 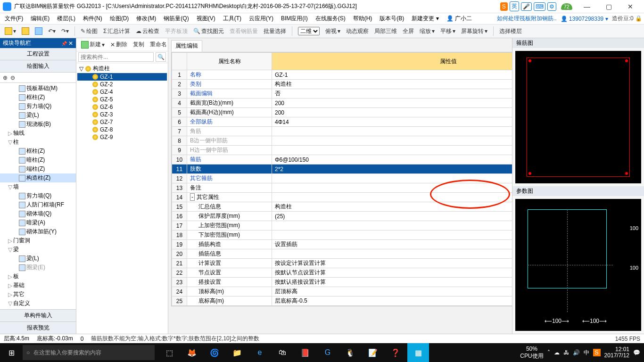 What do you see at coordinates (328, 353) in the screenshot?
I see `task-icon: G` at bounding box center [328, 353].